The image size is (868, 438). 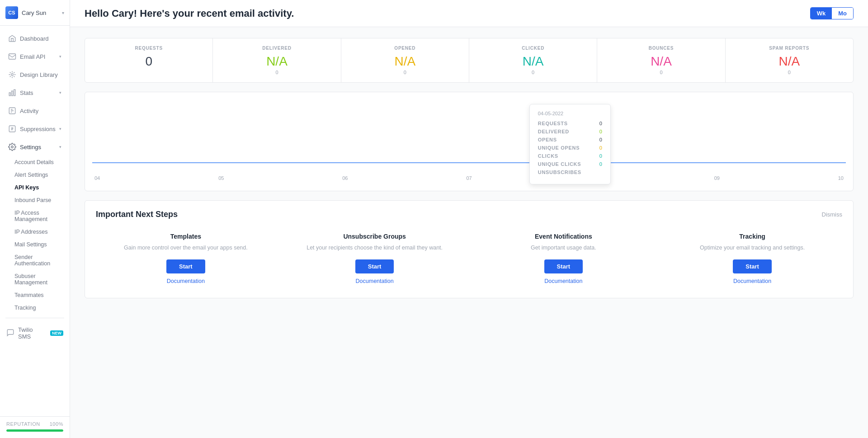 I want to click on next-steps-title: Important Next Steps, so click(x=137, y=214).